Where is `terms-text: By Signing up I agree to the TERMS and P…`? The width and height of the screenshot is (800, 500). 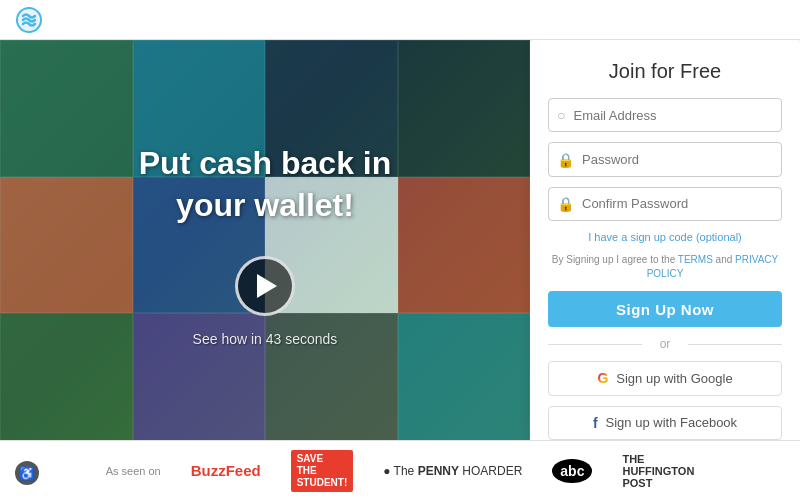
terms-text: By Signing up I agree to the TERMS and P… is located at coordinates (665, 267).